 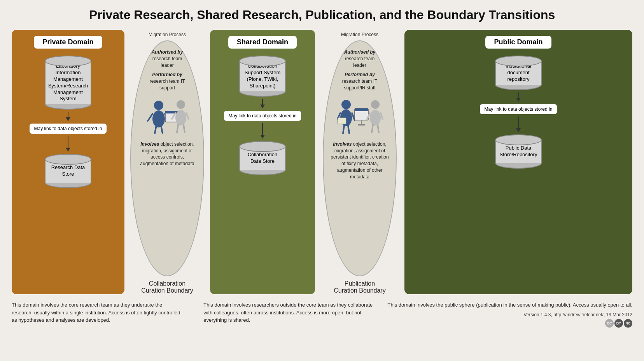 I want to click on pub-figure, so click(x=360, y=118).